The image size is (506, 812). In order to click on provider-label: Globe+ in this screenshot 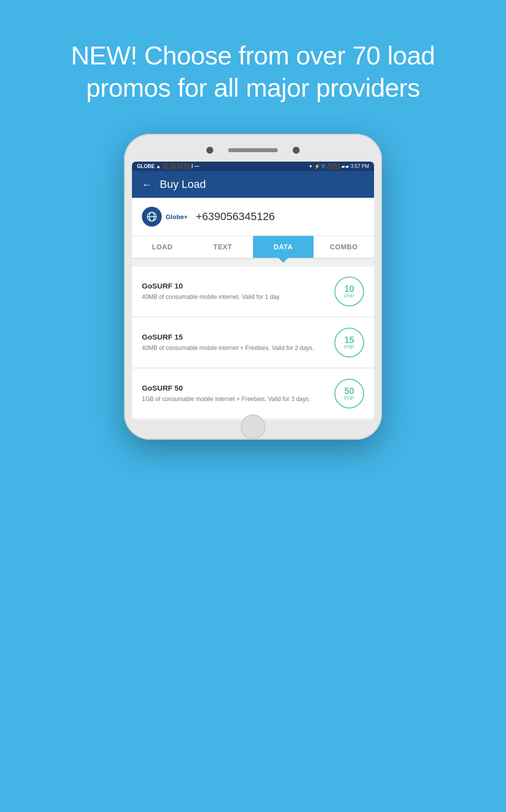, I will do `click(177, 217)`.